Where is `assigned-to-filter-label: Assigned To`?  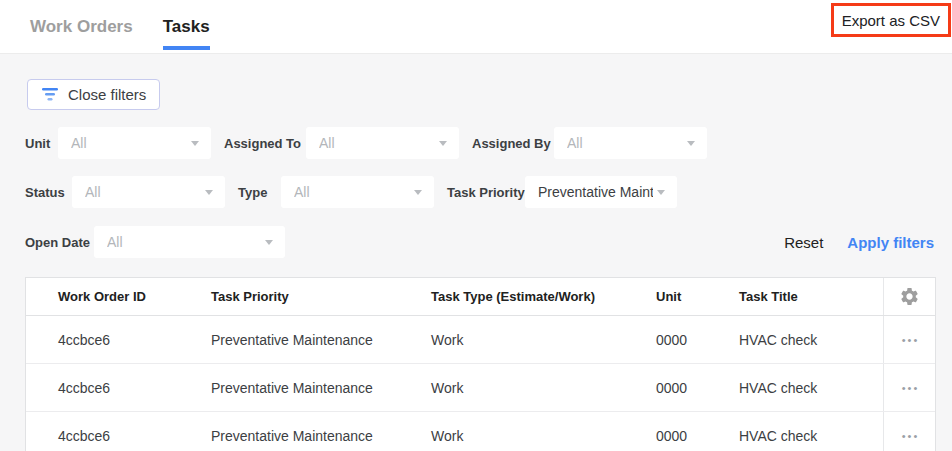
assigned-to-filter-label: Assigned To is located at coordinates (265, 144).